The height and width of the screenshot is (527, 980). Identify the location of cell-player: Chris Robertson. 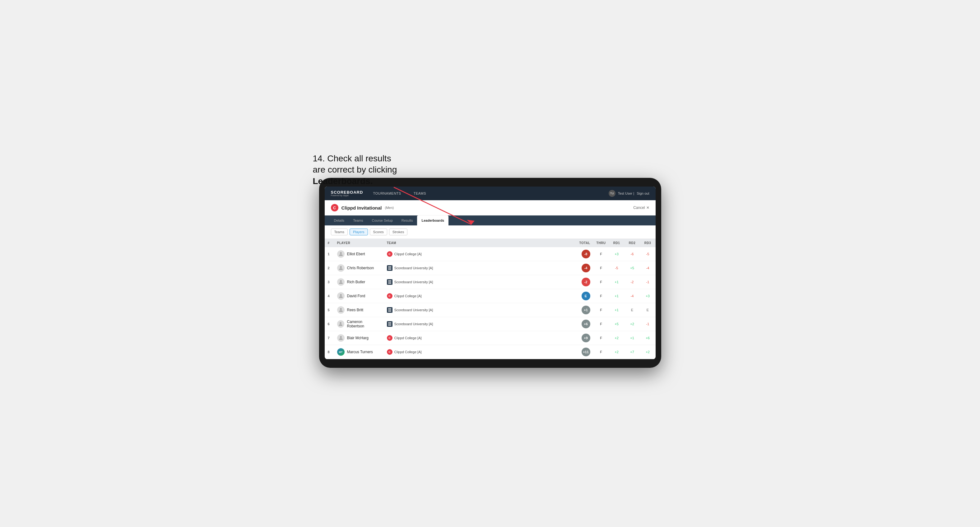
(359, 268).